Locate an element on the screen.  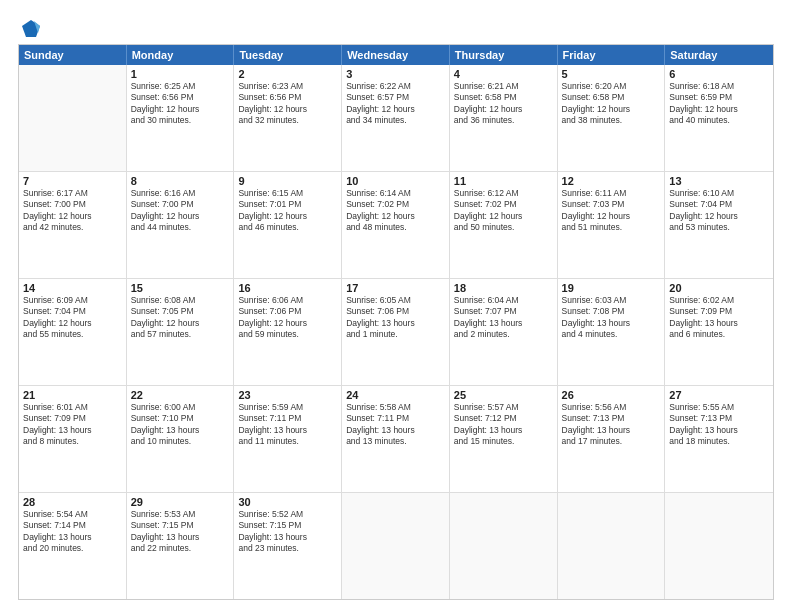
day-number: 6 is located at coordinates (719, 74).